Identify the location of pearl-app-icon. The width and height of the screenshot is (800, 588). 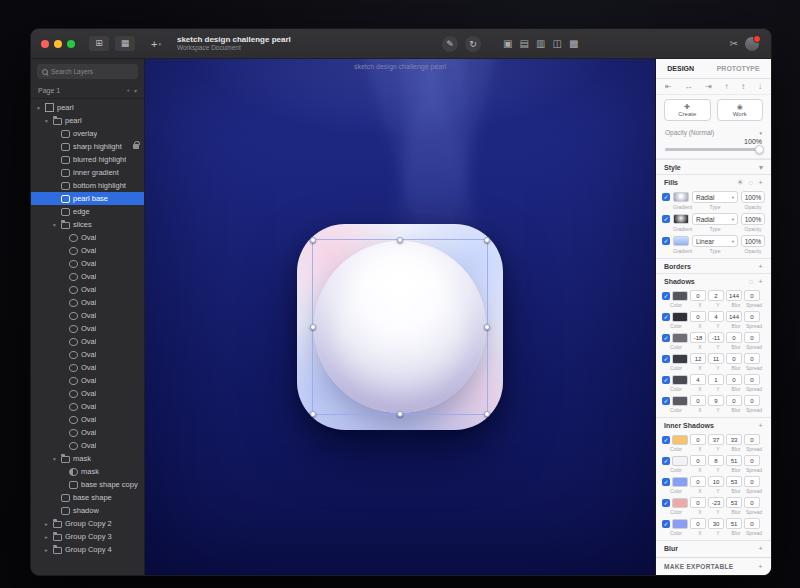
(400, 327).